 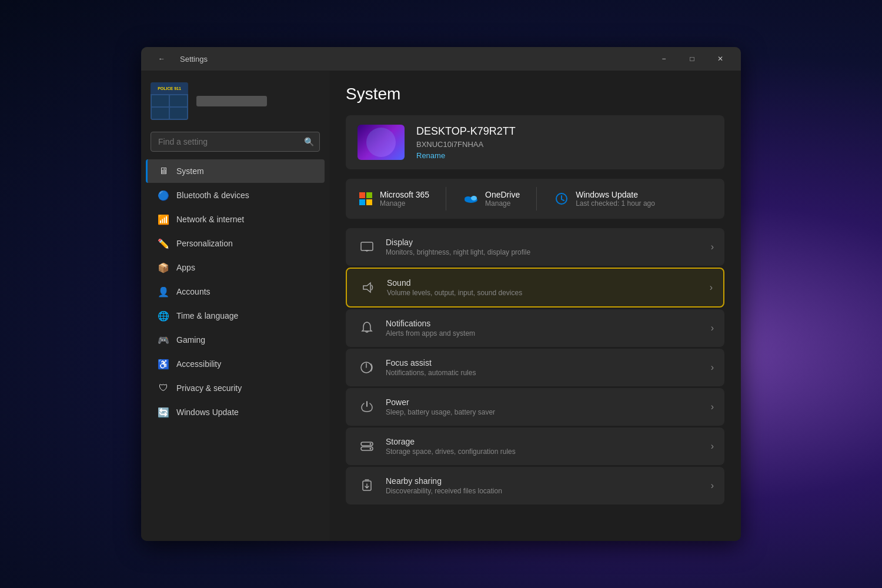 What do you see at coordinates (235, 268) in the screenshot?
I see `sidebar-item-apps: 📦 Apps` at bounding box center [235, 268].